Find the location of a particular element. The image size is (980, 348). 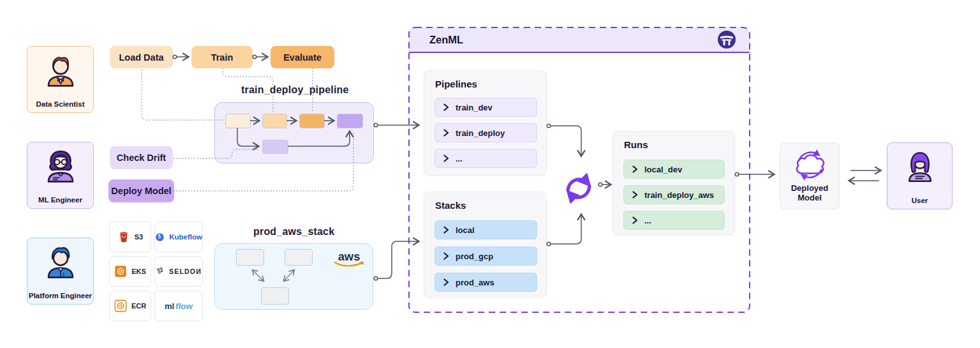

pipeline-item-train-dev: train_dev is located at coordinates (486, 107).